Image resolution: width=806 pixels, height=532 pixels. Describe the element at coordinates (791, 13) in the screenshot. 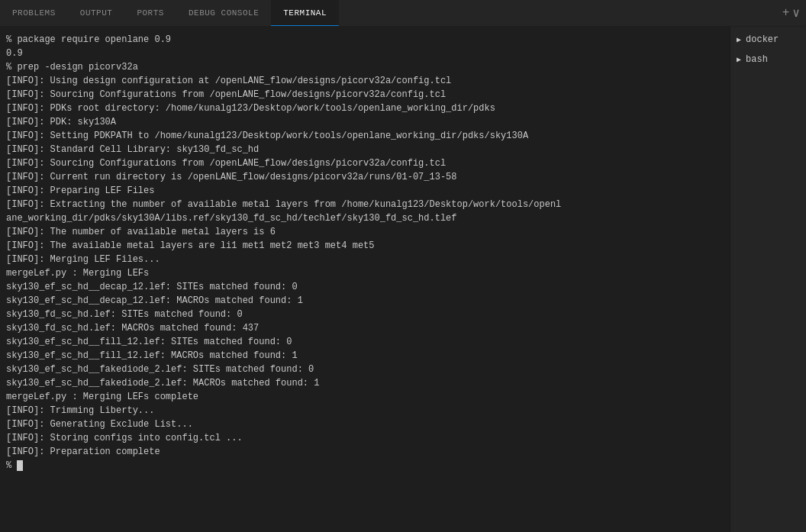

I see `tab-new-terminal-area: + ∨` at that location.